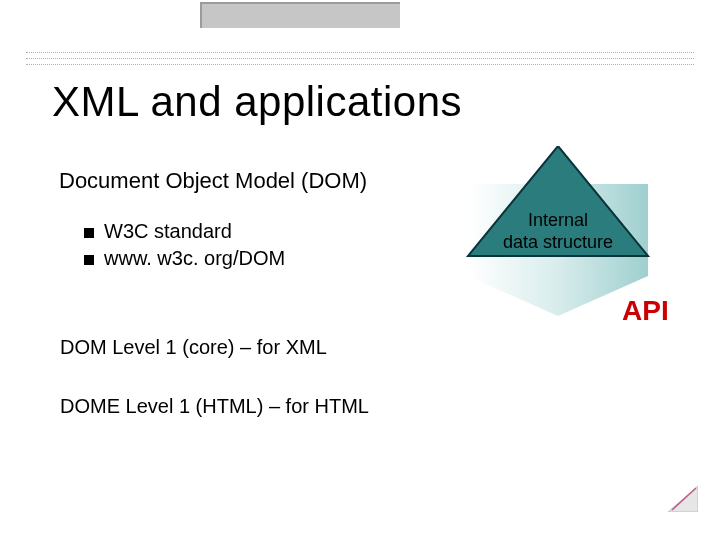  I want to click on subtitle: Document Object Model (DOM), so click(213, 181).